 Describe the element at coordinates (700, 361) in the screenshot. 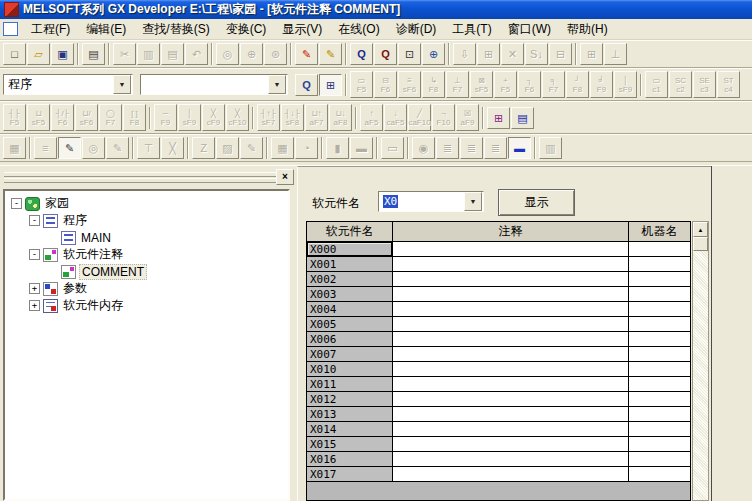

I see `vertical-scrollbar: ▲` at that location.